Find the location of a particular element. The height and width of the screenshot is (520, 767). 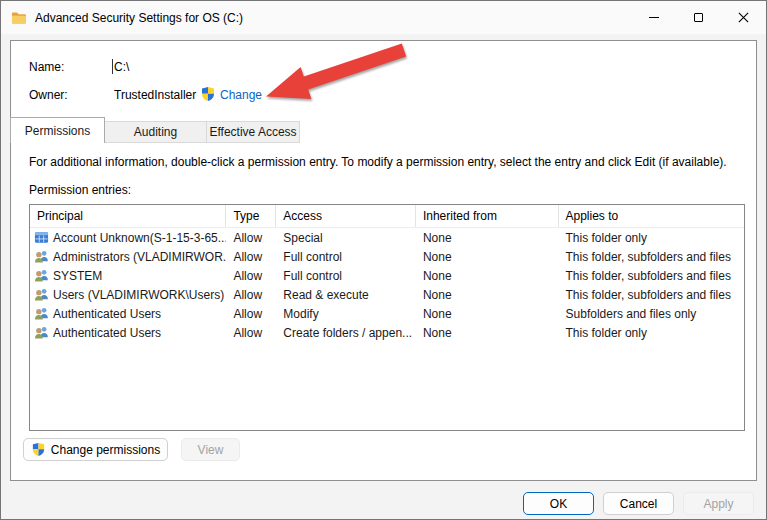

owner-value: TrustedInstaller is located at coordinates (155, 95).